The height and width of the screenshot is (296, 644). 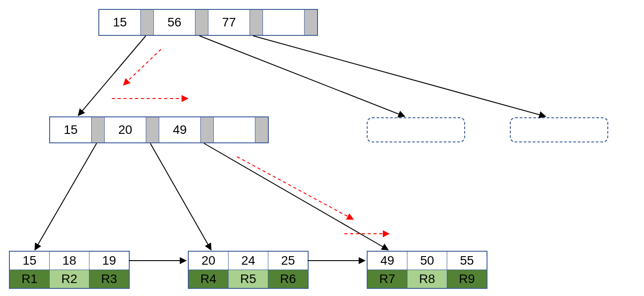 I want to click on edge-root-to-ph2, so click(x=302, y=76).